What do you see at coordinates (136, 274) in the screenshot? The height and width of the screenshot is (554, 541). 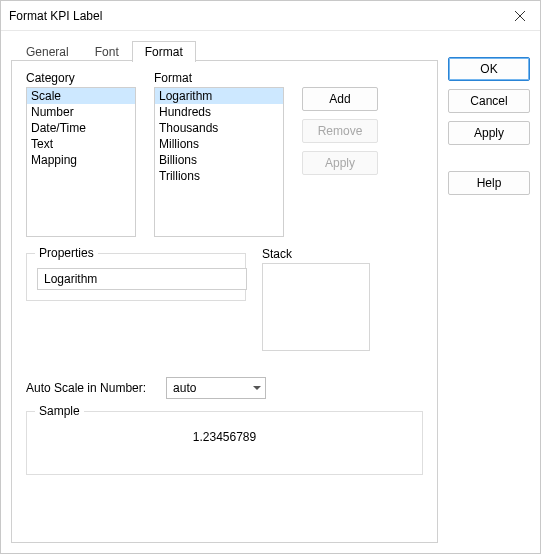 I see `properties-group: Properties` at bounding box center [136, 274].